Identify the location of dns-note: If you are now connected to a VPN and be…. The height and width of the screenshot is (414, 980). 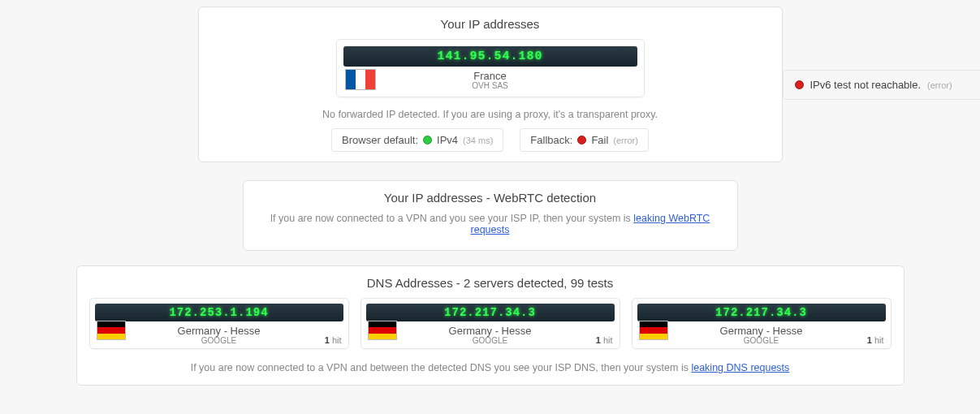
(490, 368).